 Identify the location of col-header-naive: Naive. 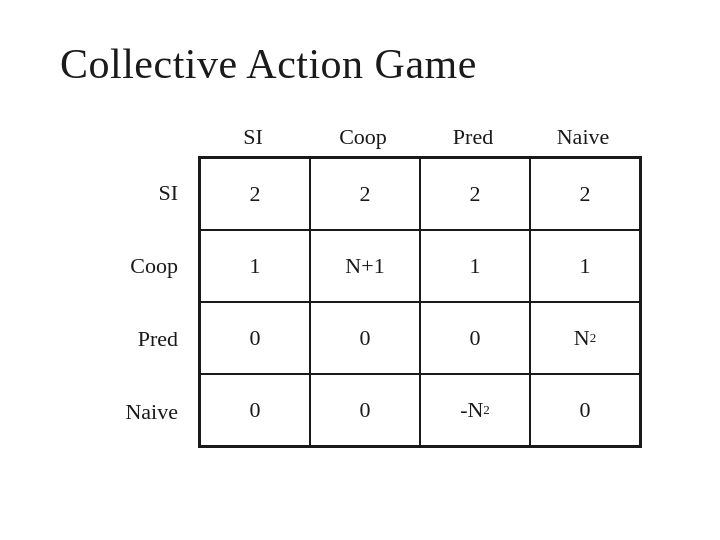
(583, 140).